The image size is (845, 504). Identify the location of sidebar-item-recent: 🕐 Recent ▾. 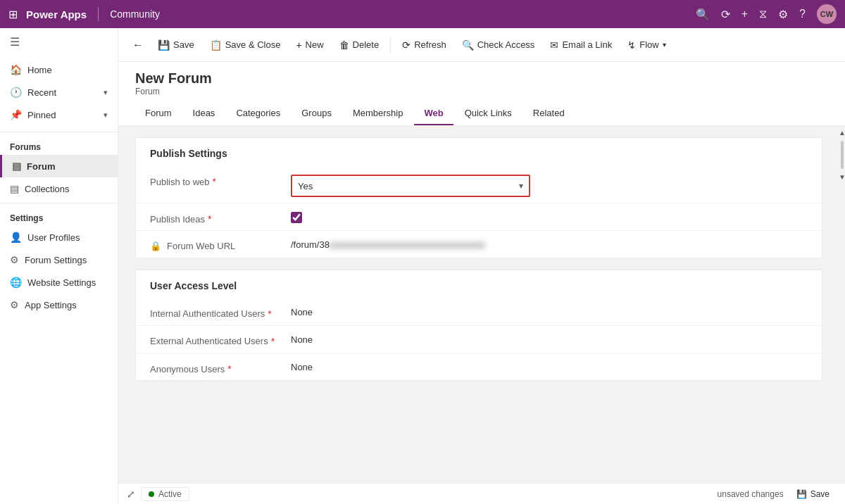
(59, 92).